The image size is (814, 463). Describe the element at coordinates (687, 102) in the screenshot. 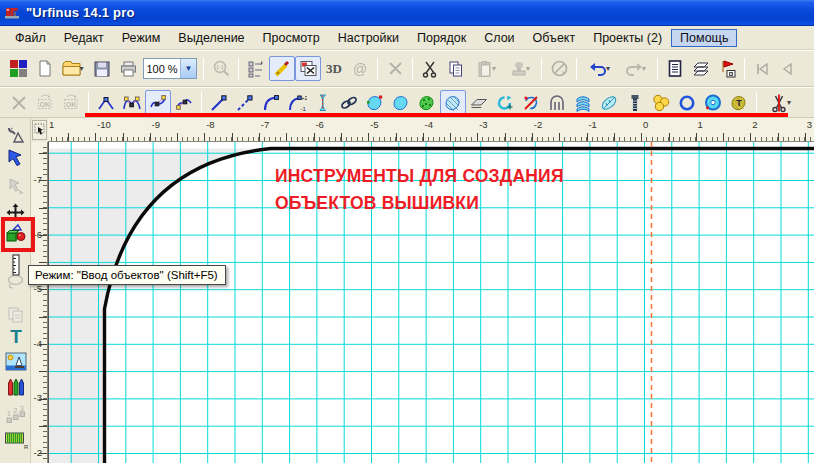

I see `ring-tool` at that location.